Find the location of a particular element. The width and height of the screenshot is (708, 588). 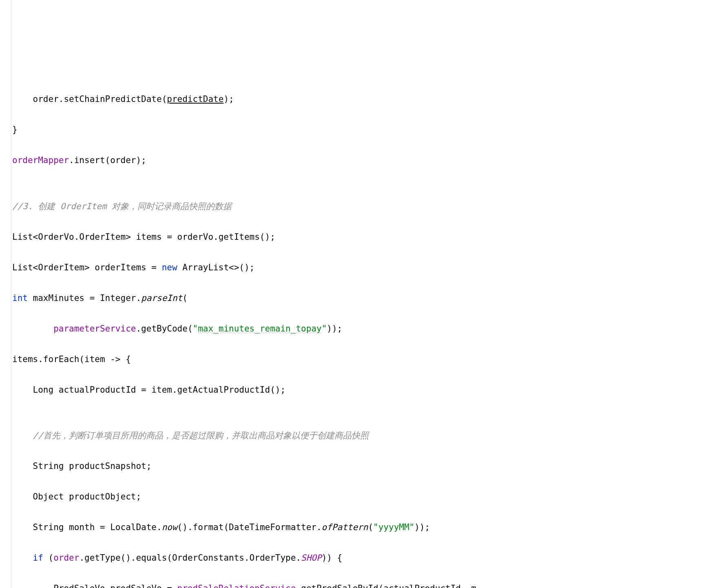

code-line: List<OrderItem> orderItems = new ArrayLi… is located at coordinates (360, 268).